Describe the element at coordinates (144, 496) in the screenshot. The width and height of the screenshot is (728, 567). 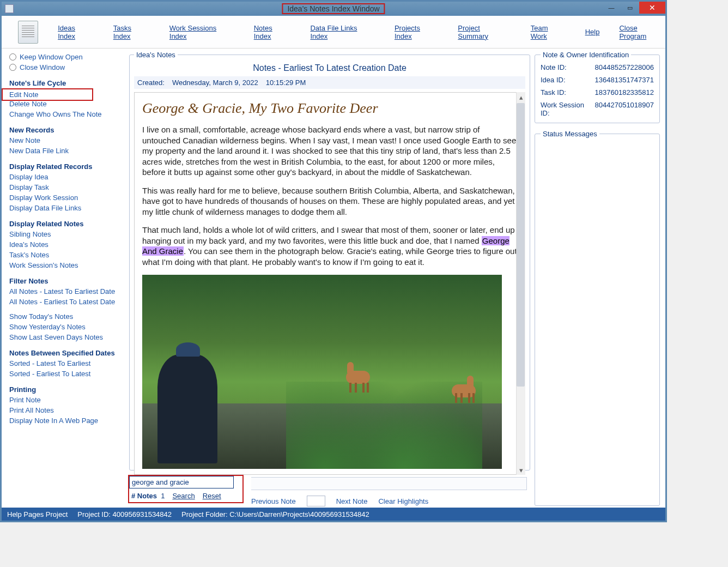
I see `notes-count-label: # Notes` at that location.